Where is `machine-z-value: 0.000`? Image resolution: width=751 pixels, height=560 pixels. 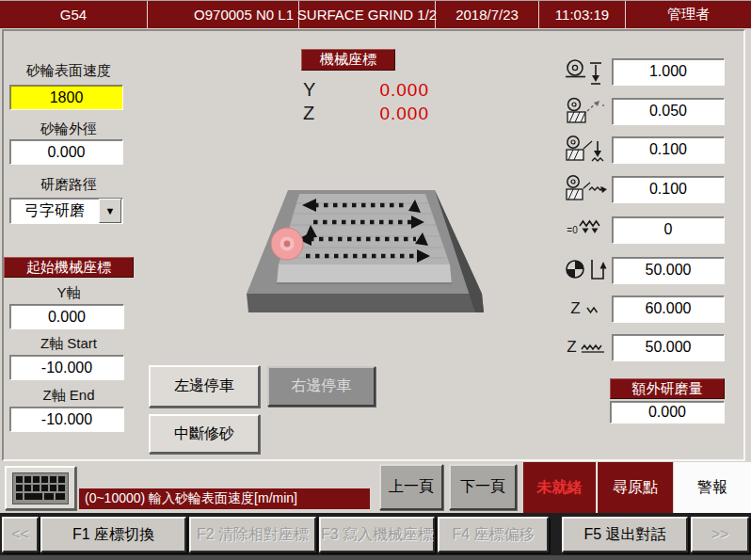
machine-z-value: 0.000 is located at coordinates (370, 114).